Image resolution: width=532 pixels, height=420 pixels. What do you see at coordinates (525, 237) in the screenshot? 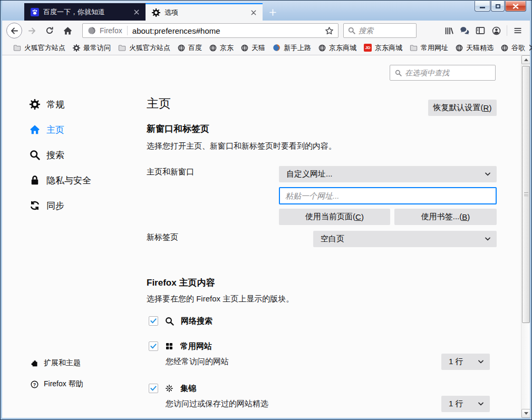
I see `vertical-scrollbar` at bounding box center [525, 237].